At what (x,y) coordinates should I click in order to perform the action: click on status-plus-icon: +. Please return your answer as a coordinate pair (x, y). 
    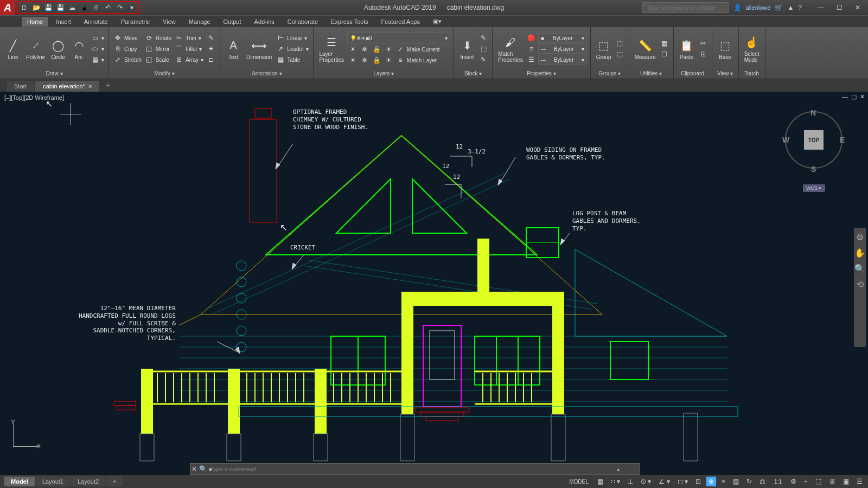
    Looking at the image, I should click on (806, 481).